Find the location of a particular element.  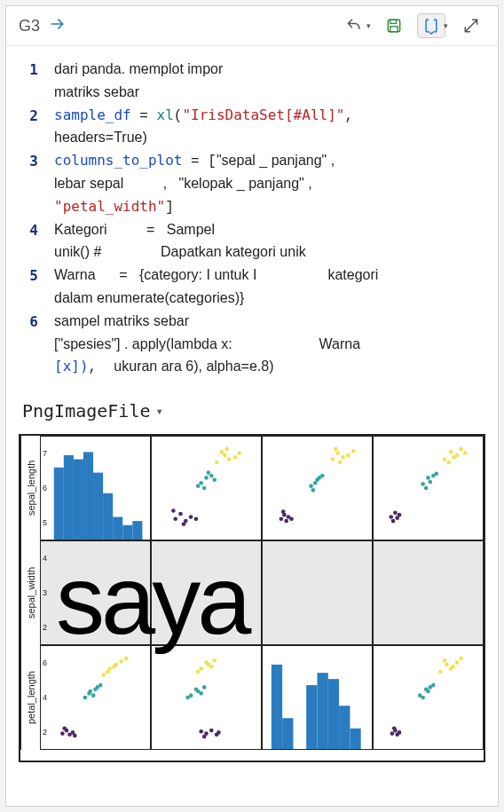

expand-button is located at coordinates (471, 26).